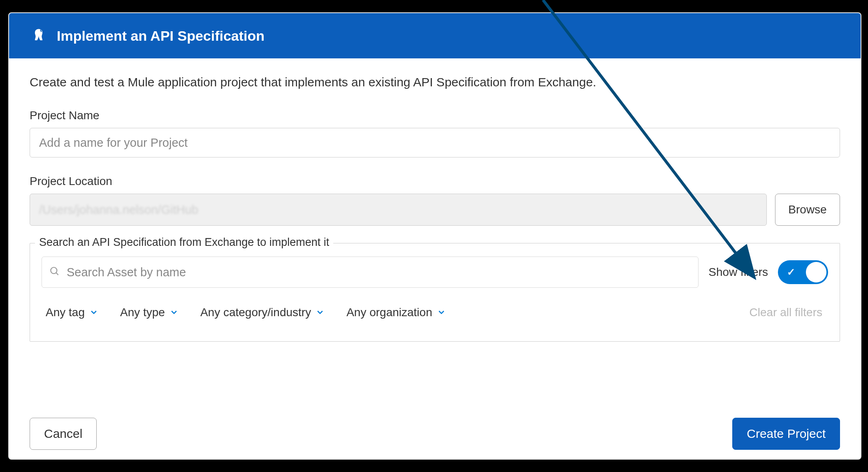 The image size is (868, 472). What do you see at coordinates (803, 272) in the screenshot?
I see `show-filters-toggle: ✓` at bounding box center [803, 272].